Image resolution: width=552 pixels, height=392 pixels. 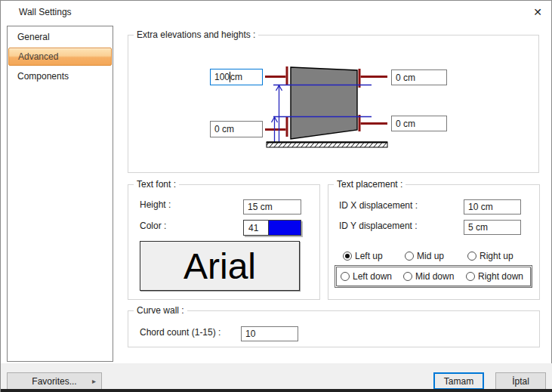 What do you see at coordinates (538, 12) in the screenshot?
I see `close-icon: ✕` at bounding box center [538, 12].